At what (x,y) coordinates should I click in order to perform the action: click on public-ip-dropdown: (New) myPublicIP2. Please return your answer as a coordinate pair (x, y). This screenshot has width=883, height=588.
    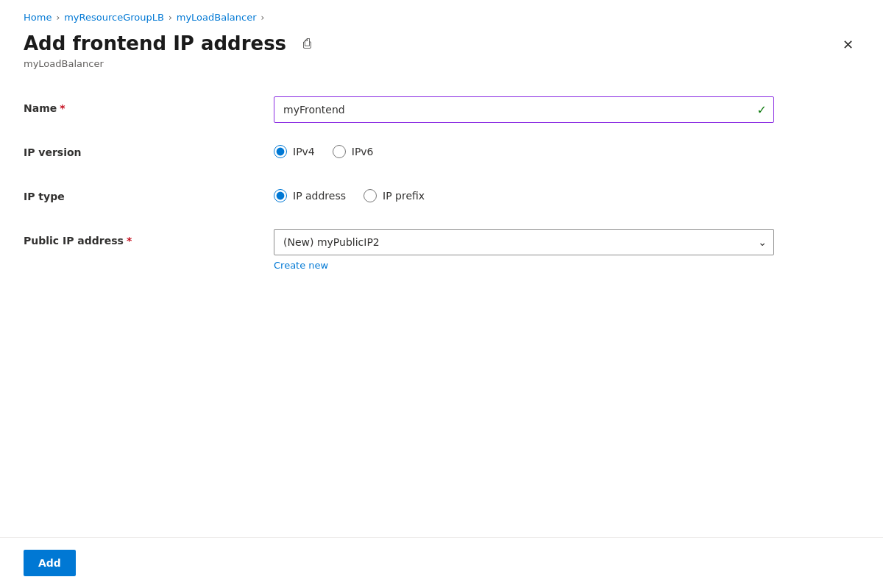
    Looking at the image, I should click on (524, 242).